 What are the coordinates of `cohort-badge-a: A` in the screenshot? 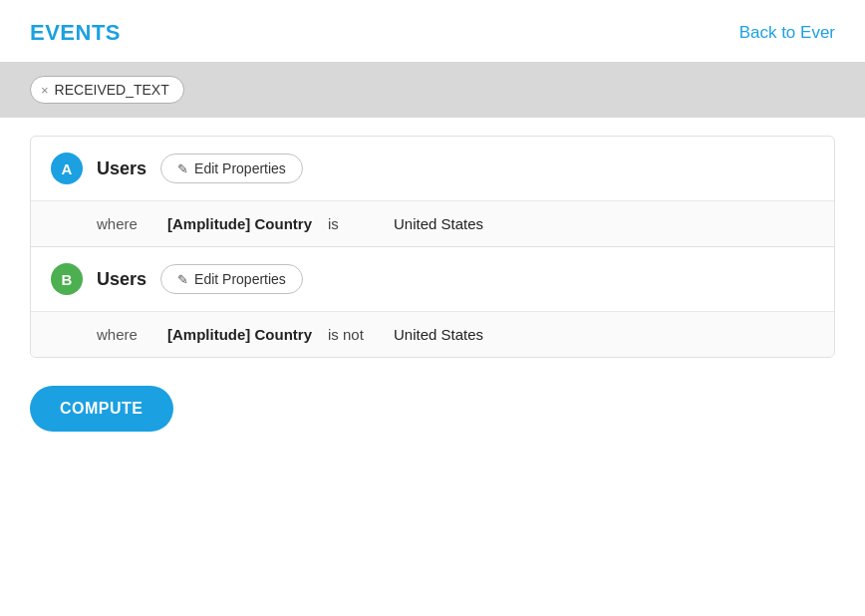 It's located at (67, 168).